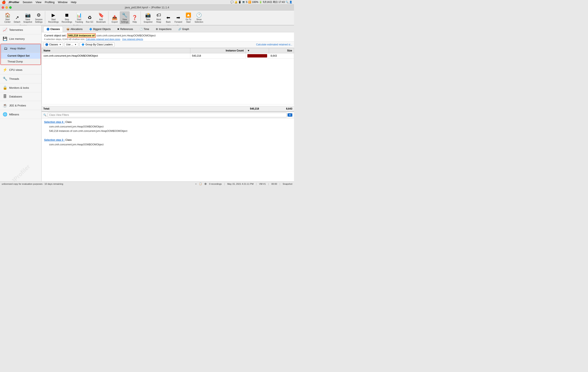  I want to click on stop-recordings-label: StopRecordings, so click(67, 21).